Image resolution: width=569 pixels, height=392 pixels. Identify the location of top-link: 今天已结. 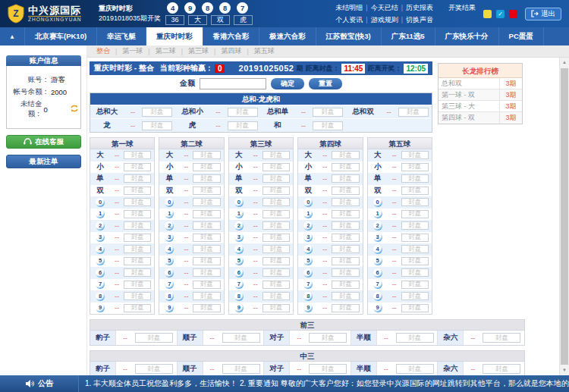
(385, 8).